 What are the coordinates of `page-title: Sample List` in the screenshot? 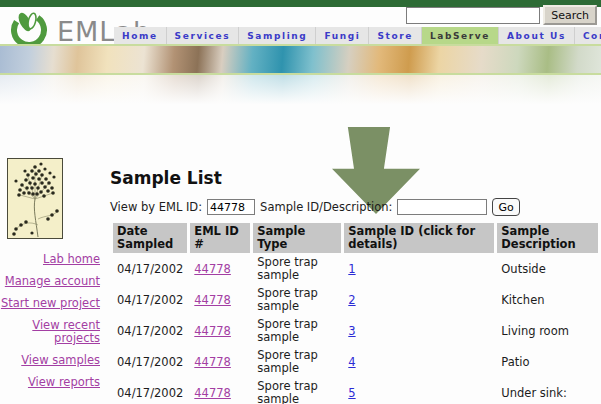 It's located at (166, 178).